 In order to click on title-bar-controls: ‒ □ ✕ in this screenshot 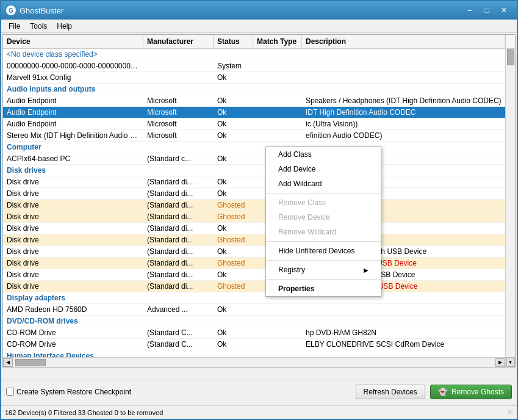, I will do `click(487, 10)`.